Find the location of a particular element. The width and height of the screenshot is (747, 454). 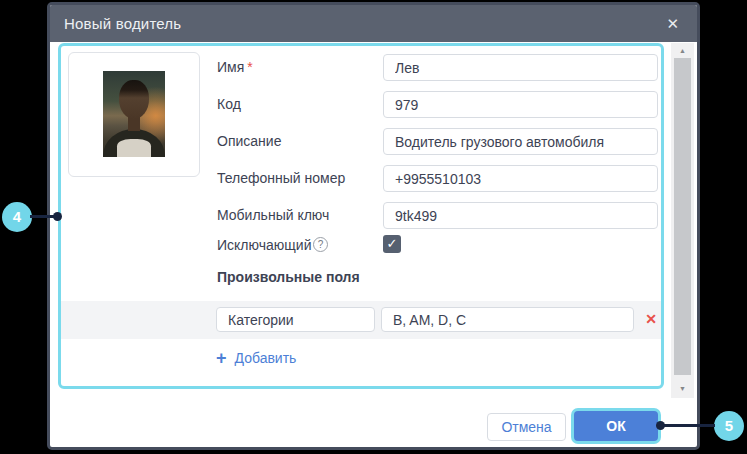

mobile-key-input is located at coordinates (520, 216).